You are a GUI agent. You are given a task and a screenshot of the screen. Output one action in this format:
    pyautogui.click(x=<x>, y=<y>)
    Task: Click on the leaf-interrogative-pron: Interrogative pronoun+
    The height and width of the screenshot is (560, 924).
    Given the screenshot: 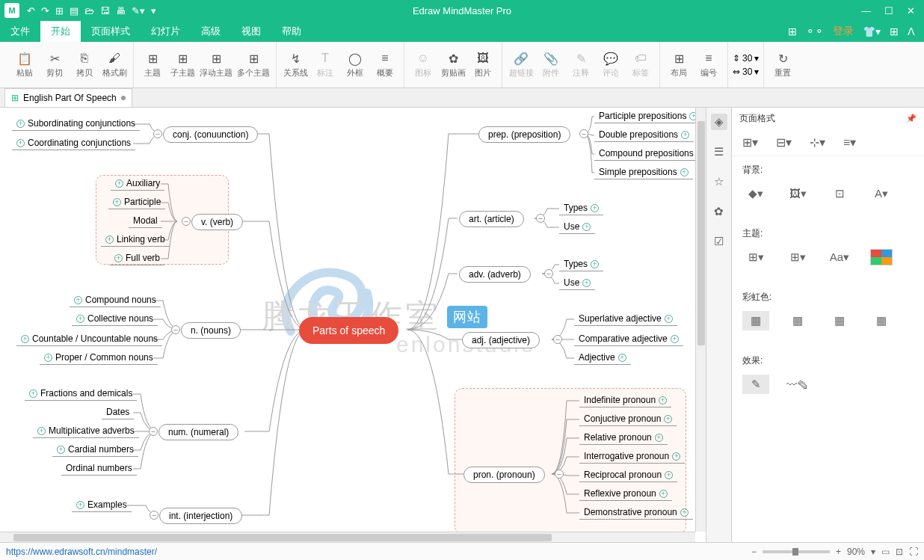 What is the action you would take?
    pyautogui.click(x=632, y=456)
    